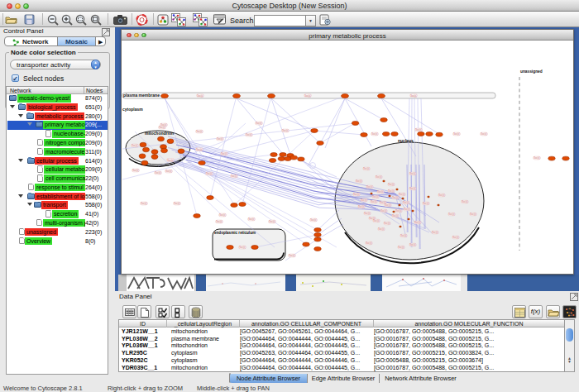  What do you see at coordinates (235, 233) in the screenshot?
I see `svg-text: endoplasmic reticulum` at bounding box center [235, 233].